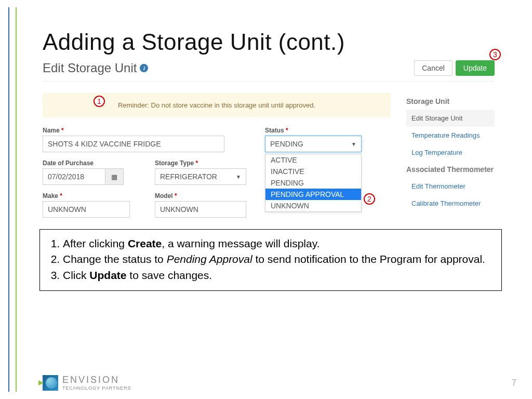 This screenshot has height=399, width=532. Describe the element at coordinates (450, 169) in the screenshot. I see `sidebar-section-thermometer: Associated Thermometer` at that location.